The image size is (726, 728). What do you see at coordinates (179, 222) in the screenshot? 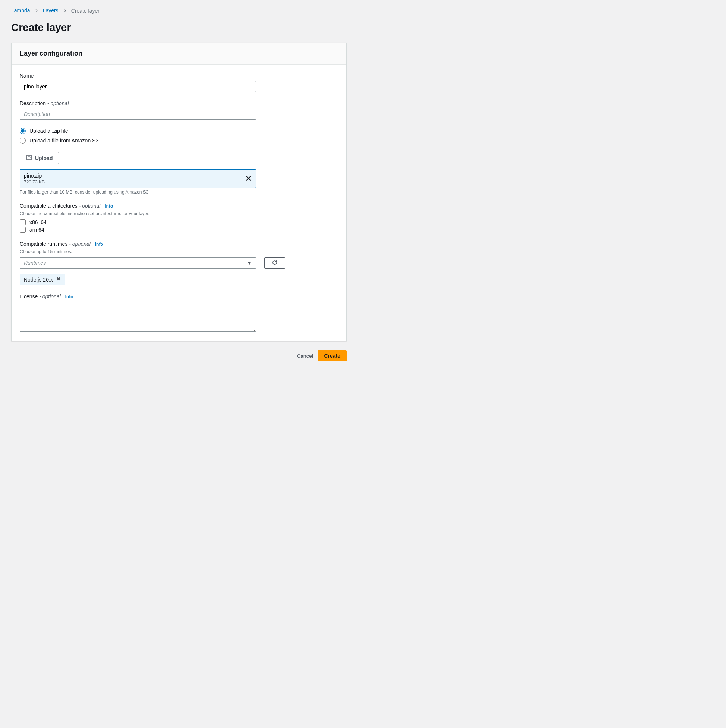
I see `checkbox-x8664-row: x86_64` at bounding box center [179, 222].